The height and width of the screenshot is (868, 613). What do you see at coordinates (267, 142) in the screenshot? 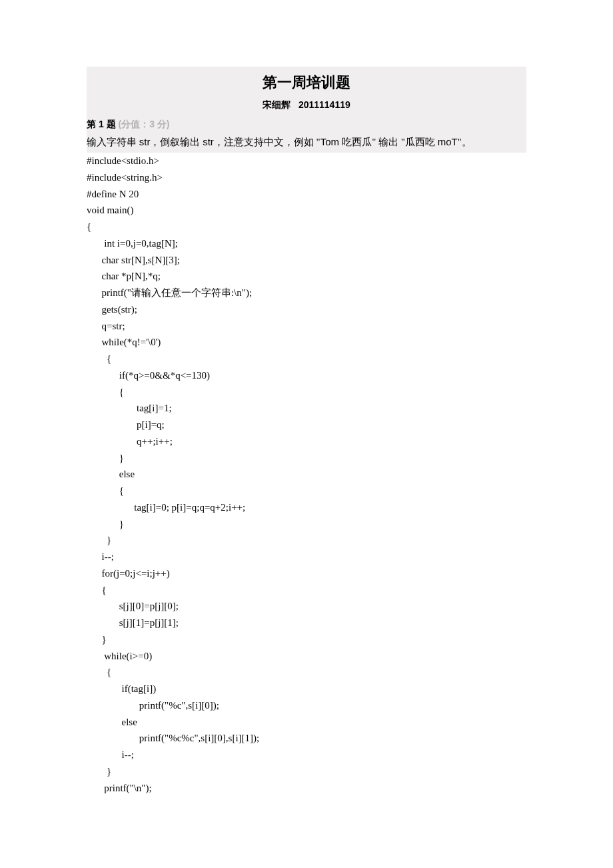
I see `desc-text: ，注意支持中文，例如 "` at bounding box center [267, 142].